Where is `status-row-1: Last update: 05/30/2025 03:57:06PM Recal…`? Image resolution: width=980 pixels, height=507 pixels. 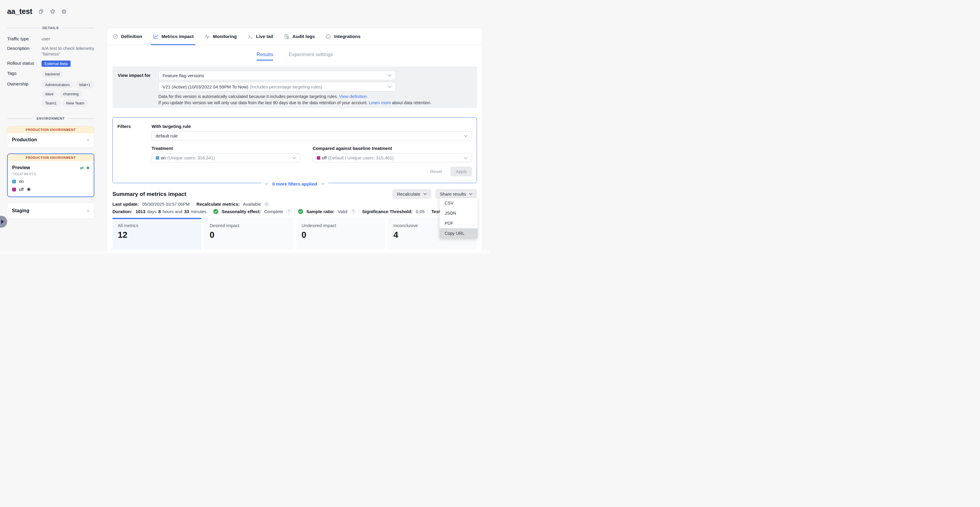 status-row-1: Last update: 05/30/2025 03:57:06PM Recal… is located at coordinates (294, 204).